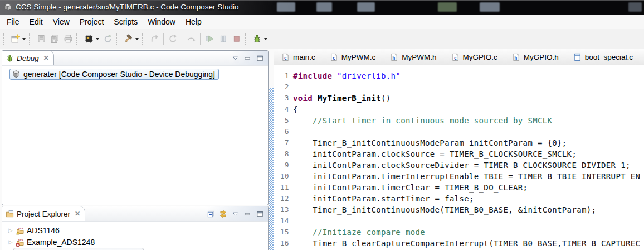 The width and height of the screenshot is (644, 250). I want to click on flash-button, so click(89, 39).